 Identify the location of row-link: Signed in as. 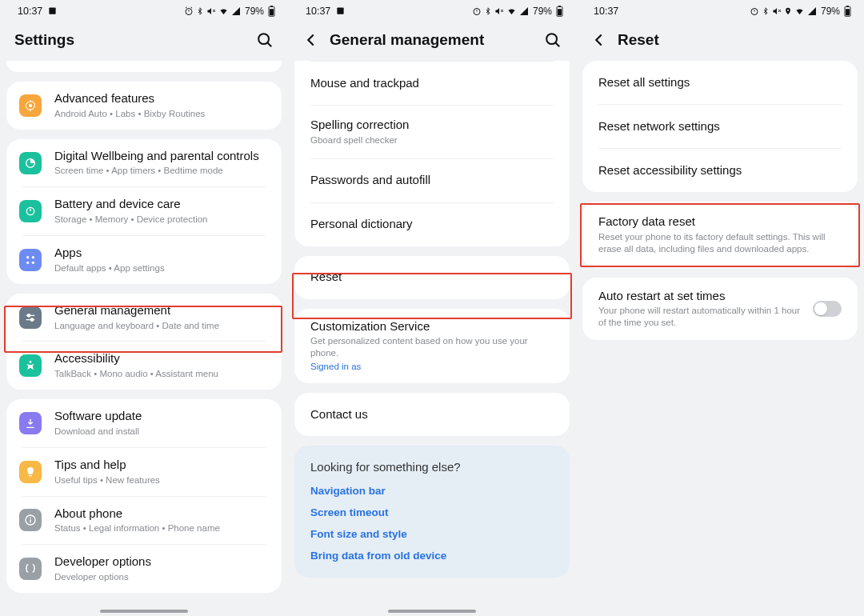
(432, 366).